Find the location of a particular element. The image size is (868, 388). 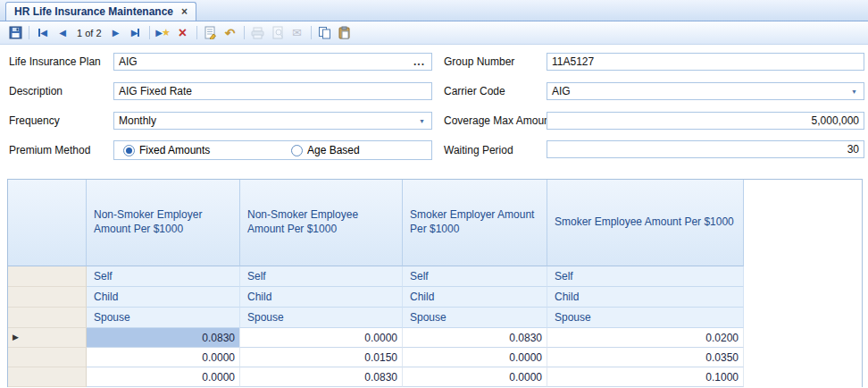

life-insurance-plan-field: ... is located at coordinates (273, 62).